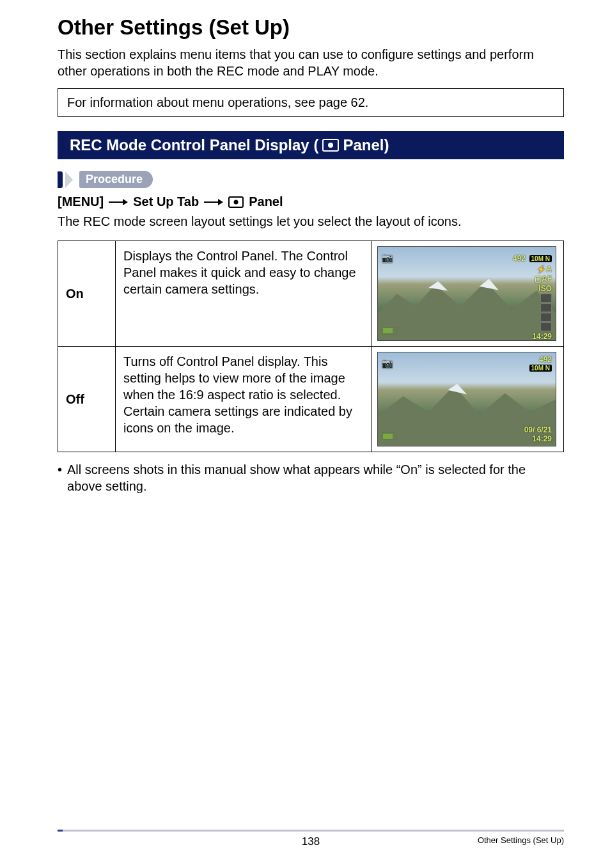  What do you see at coordinates (467, 399) in the screenshot?
I see `preview-off: 📷 492 10M N 09/ 6/21 14:29` at bounding box center [467, 399].